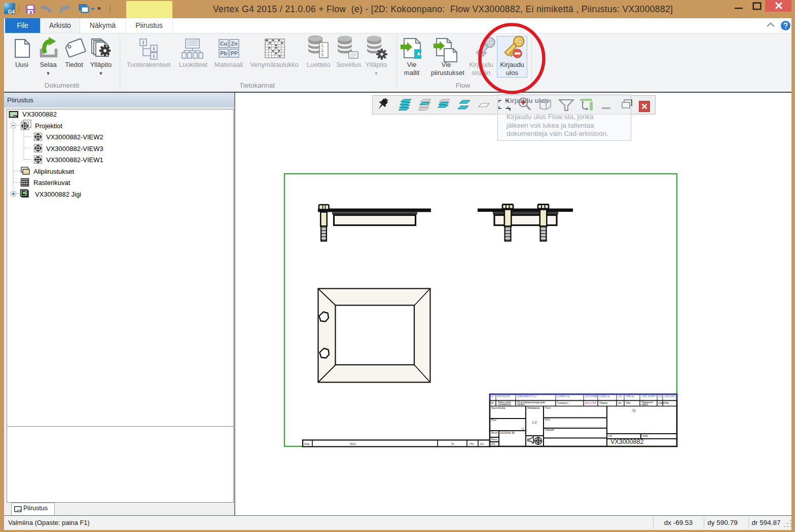 Image resolution: width=795 pixels, height=532 pixels. Describe the element at coordinates (620, 403) in the screenshot. I see `svg-text: Jut` at that location.